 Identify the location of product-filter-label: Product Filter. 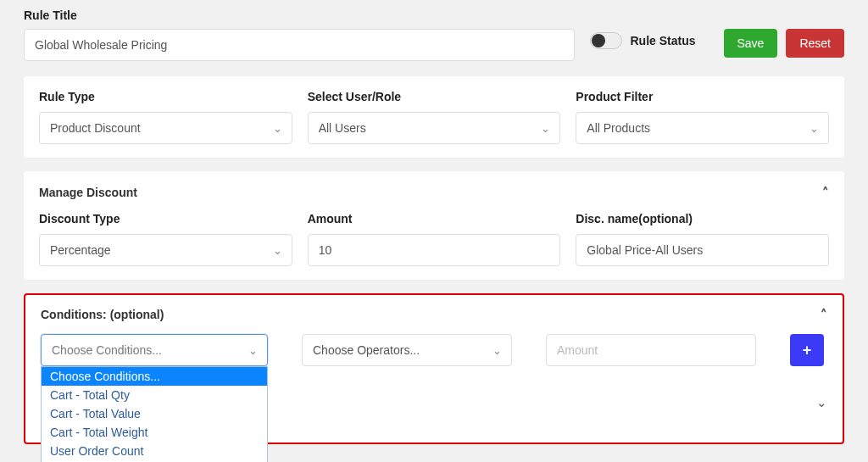
(702, 97).